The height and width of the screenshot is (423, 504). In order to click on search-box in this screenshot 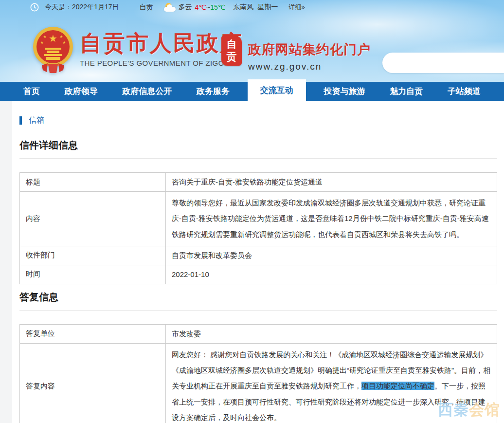, I will do `click(443, 63)`.